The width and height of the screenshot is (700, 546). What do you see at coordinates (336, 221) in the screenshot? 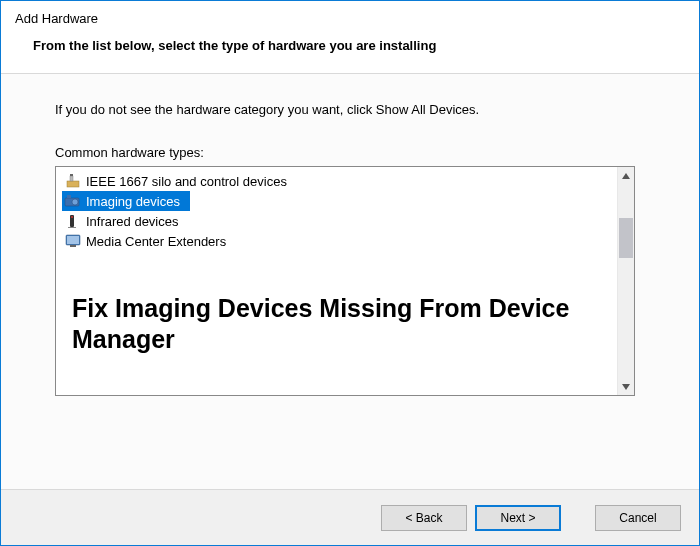
I see `list-item: Infrared devices` at bounding box center [336, 221].